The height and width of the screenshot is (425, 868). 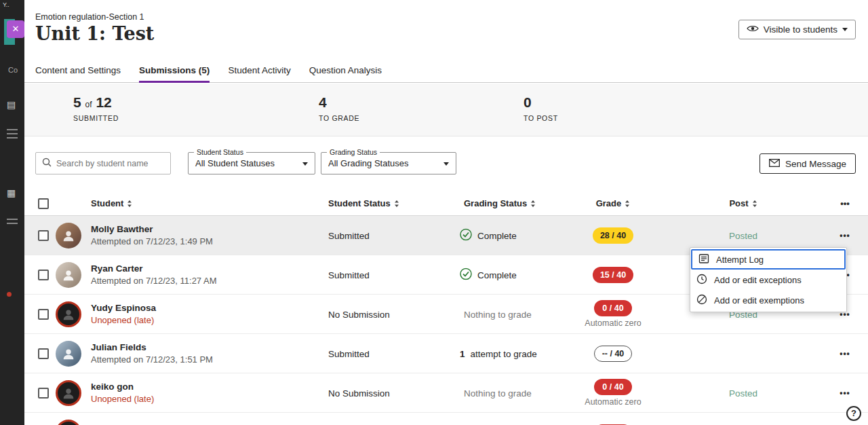 I want to click on stats-band: 5 of 12 SUBMITTED 4 TO GRADE 0 TO POST, so click(x=446, y=110).